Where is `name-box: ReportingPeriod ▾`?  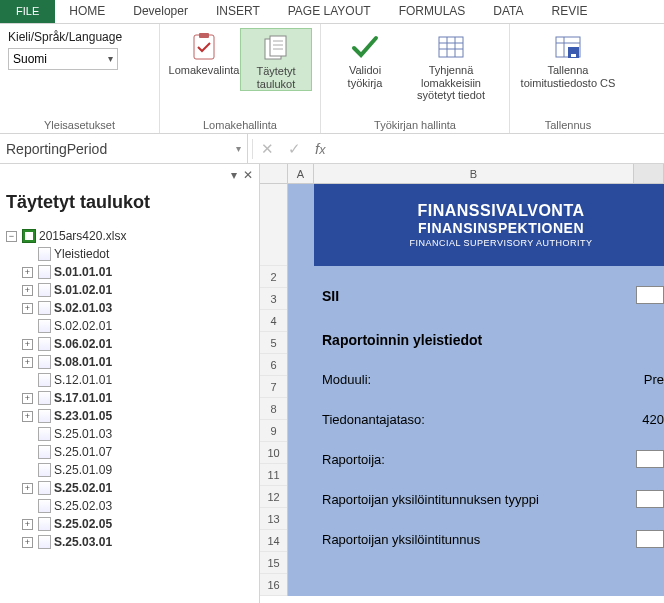 name-box: ReportingPeriod ▾ is located at coordinates (124, 148).